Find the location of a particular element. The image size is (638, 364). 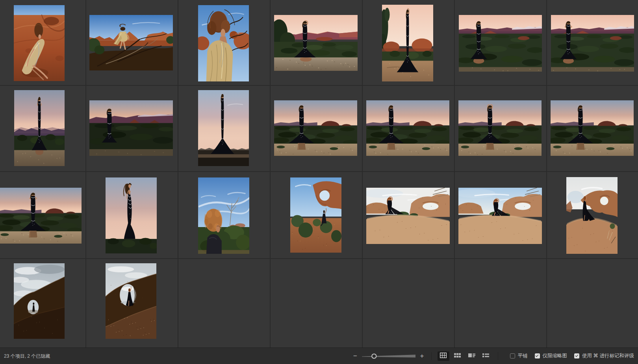

view-mode-buttons is located at coordinates (465, 356).